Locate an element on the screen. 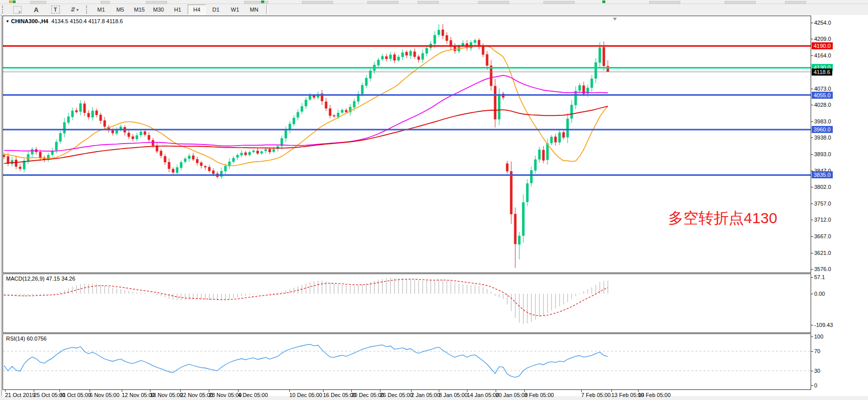  price-tick-label: 3893.0 is located at coordinates (823, 154).